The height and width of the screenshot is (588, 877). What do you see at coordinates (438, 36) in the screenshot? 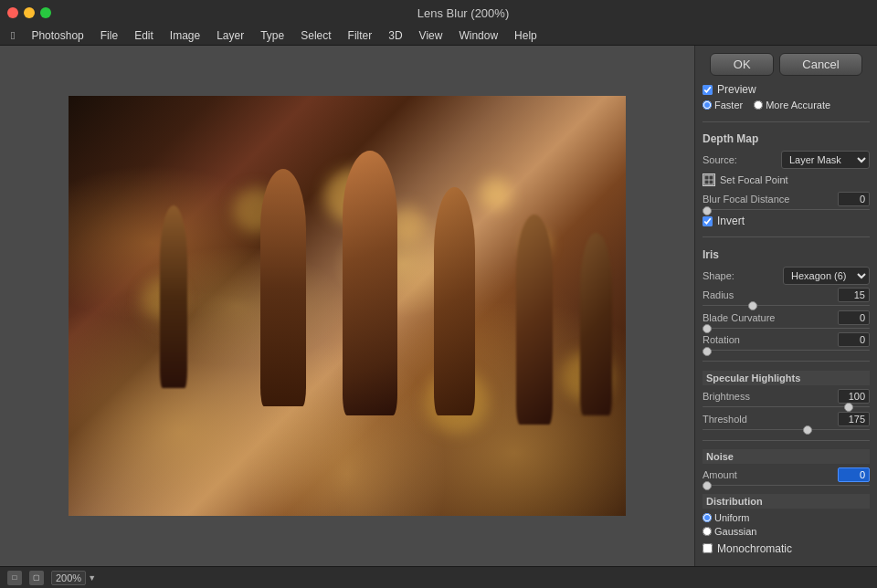
I see `menu-bar:  Photoshop File Edit Image Layer Type S…` at bounding box center [438, 36].